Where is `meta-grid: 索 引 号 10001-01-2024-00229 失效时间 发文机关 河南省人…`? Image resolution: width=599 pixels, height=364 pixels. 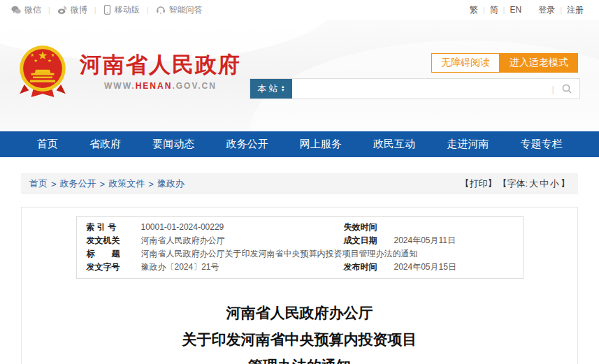
meta-grid: 索 引 号 10001-01-2024-00229 失效时间 发文机关 河南省人… is located at coordinates (300, 247).